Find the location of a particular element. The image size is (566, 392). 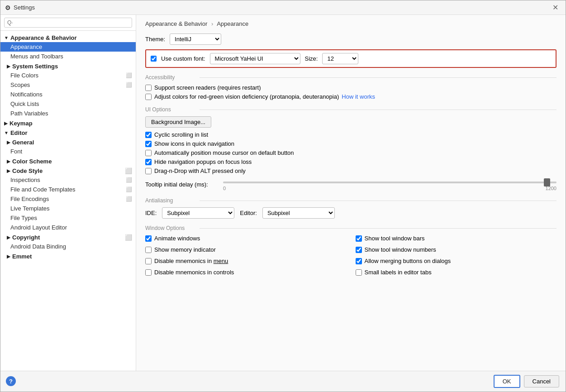

sidebar-item-android-layout: Android Layout Editor is located at coordinates (68, 227).